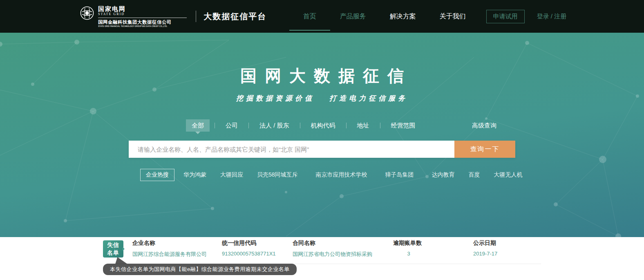 The height and width of the screenshot is (280, 644). What do you see at coordinates (322, 98) in the screenshot?
I see `hero-subtitle: 挖掘数据资源价值打造电力征信服务` at bounding box center [322, 98].